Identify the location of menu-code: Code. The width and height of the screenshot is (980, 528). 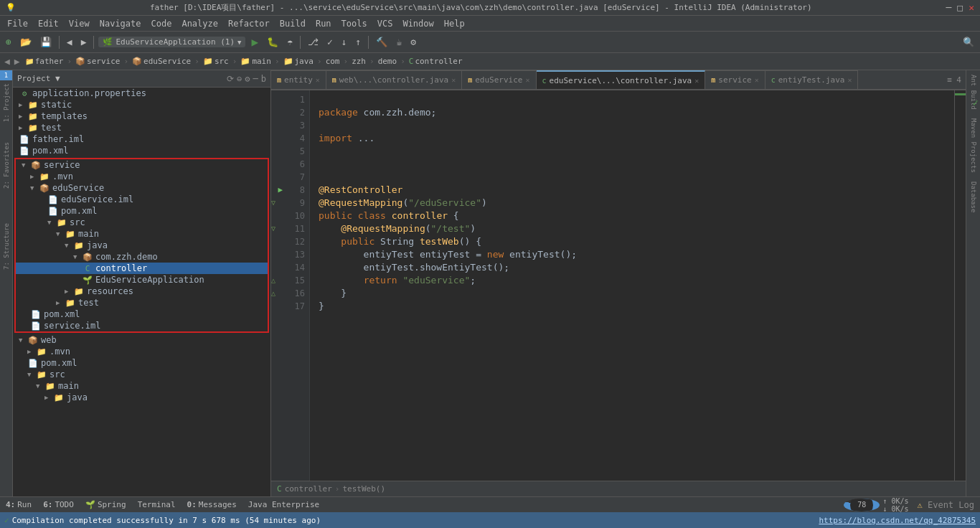
(162, 24).